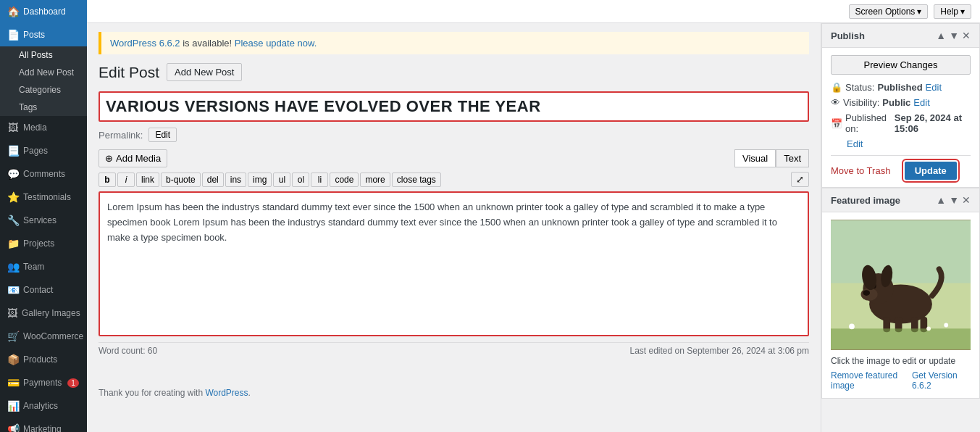  Describe the element at coordinates (43, 90) in the screenshot. I see `sidebar-item-categories: Categories` at that location.